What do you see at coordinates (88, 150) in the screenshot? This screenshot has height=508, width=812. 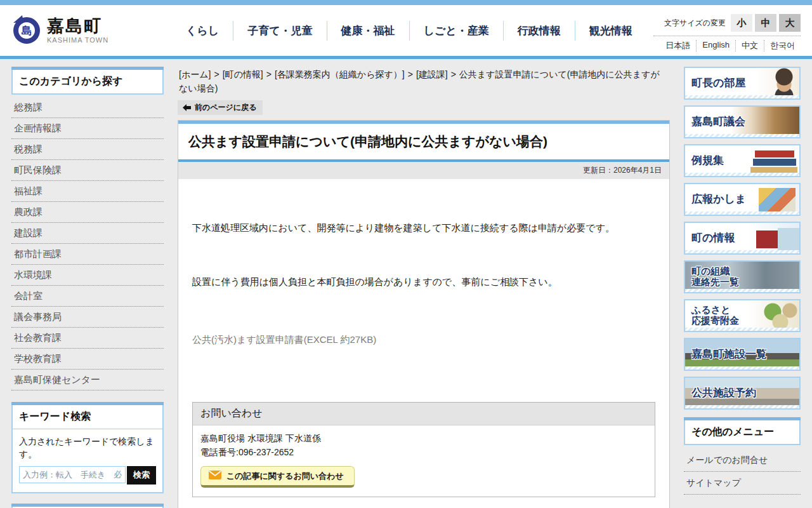 I see `list-item: 税務課` at bounding box center [88, 150].